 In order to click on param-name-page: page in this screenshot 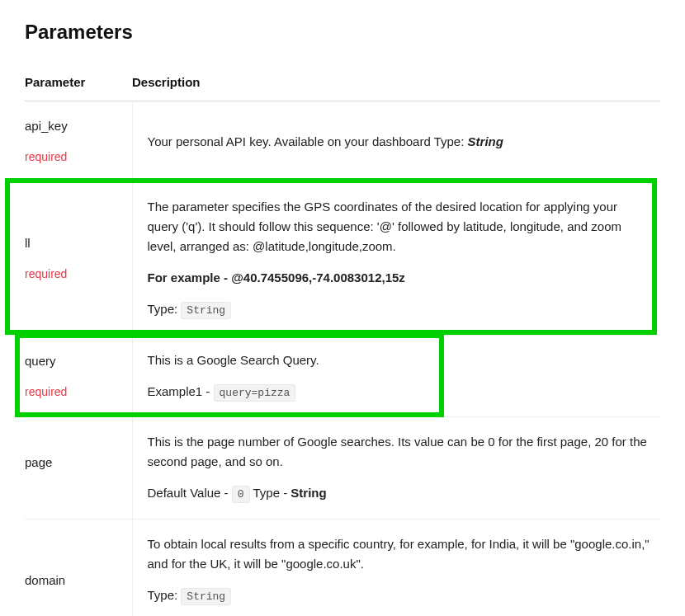, I will do `click(73, 463)`.